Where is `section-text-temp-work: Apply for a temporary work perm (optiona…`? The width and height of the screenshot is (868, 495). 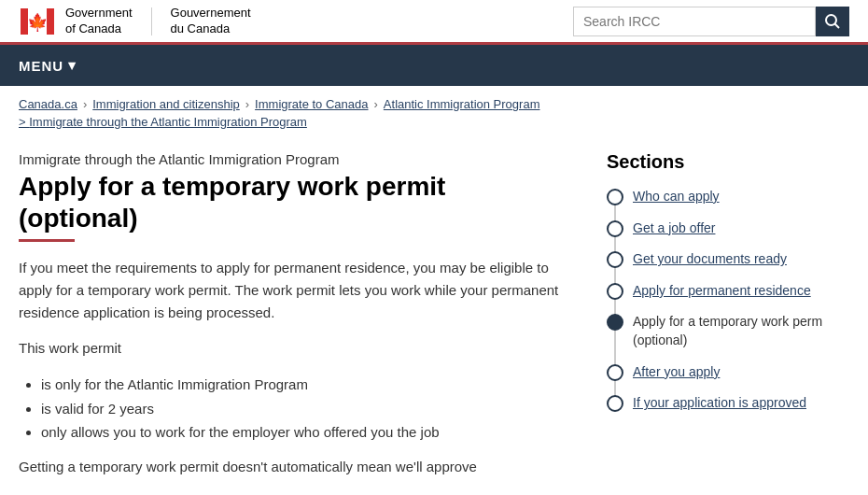
section-text-temp-work: Apply for a temporary work perm (optiona… is located at coordinates (732, 331).